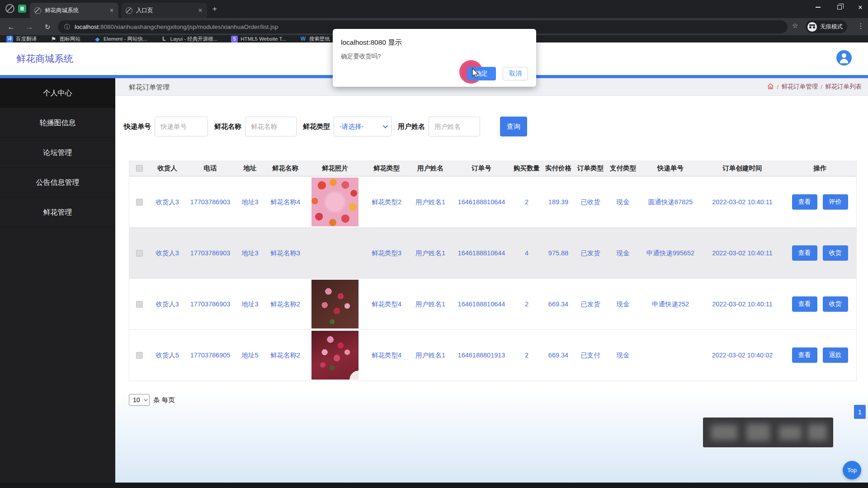  Describe the element at coordinates (65, 39) in the screenshot. I see `bookmark-icon-site: ⚑ 图标网站` at that location.